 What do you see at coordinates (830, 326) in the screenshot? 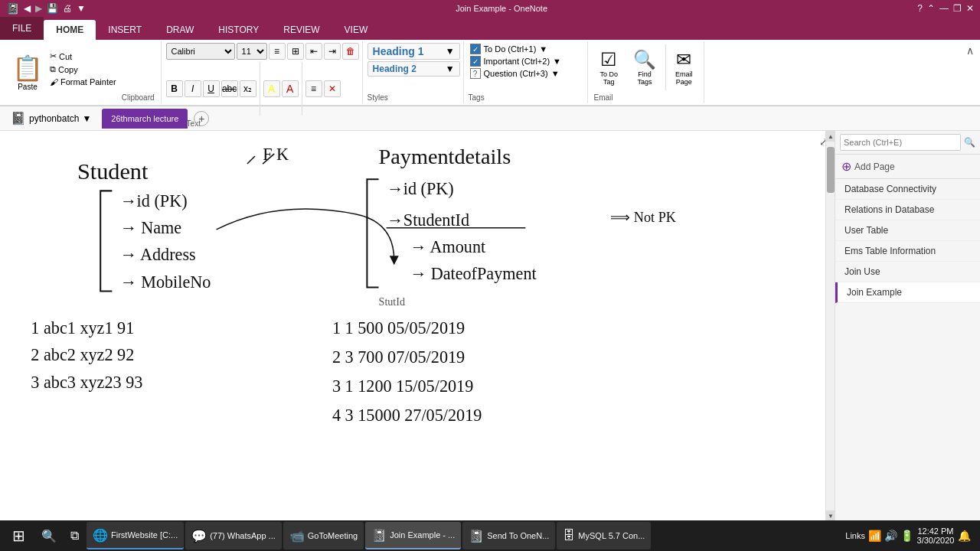
I see `vertical-scrollbar: ▲ ▼` at bounding box center [830, 326].